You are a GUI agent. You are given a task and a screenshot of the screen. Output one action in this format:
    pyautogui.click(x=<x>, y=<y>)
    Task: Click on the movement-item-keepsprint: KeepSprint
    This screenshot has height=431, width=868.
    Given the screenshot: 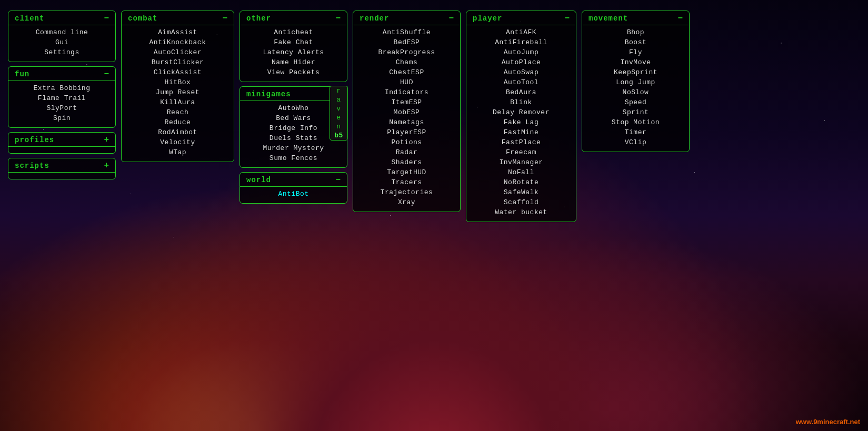 What is the action you would take?
    pyautogui.click(x=636, y=73)
    